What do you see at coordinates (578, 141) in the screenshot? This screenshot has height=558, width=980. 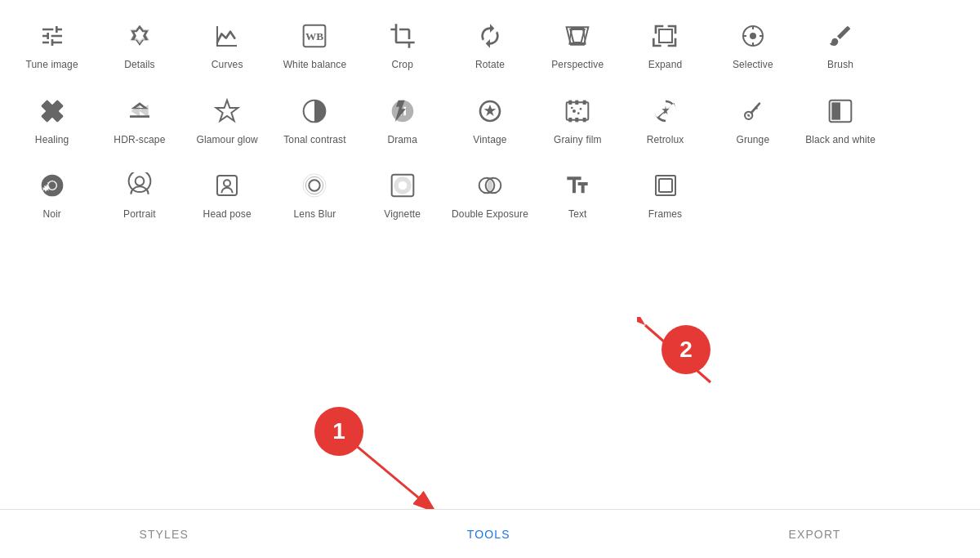 I see `grainy-film-label: Grainy film` at bounding box center [578, 141].